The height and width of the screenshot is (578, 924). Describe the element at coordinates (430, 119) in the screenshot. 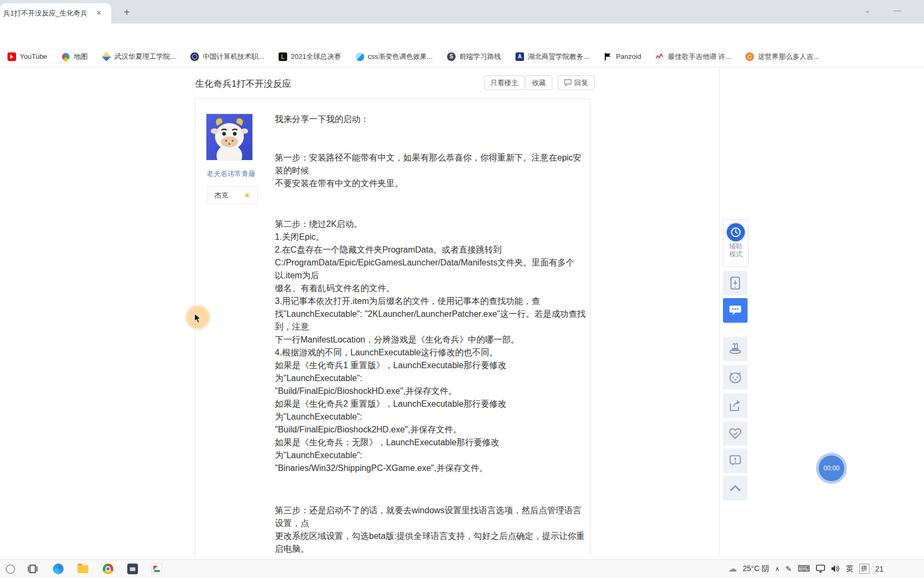

I see `post-paragraph: 我来分享一下我的启动：` at that location.